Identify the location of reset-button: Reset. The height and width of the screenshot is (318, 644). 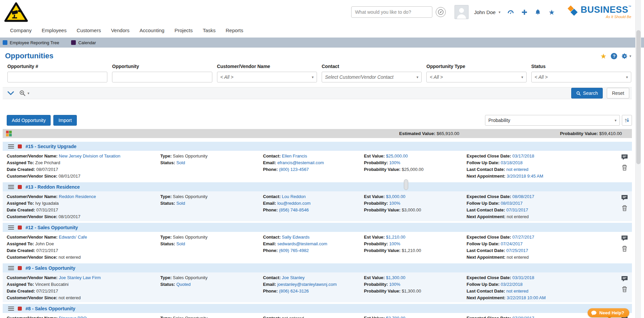
(618, 93).